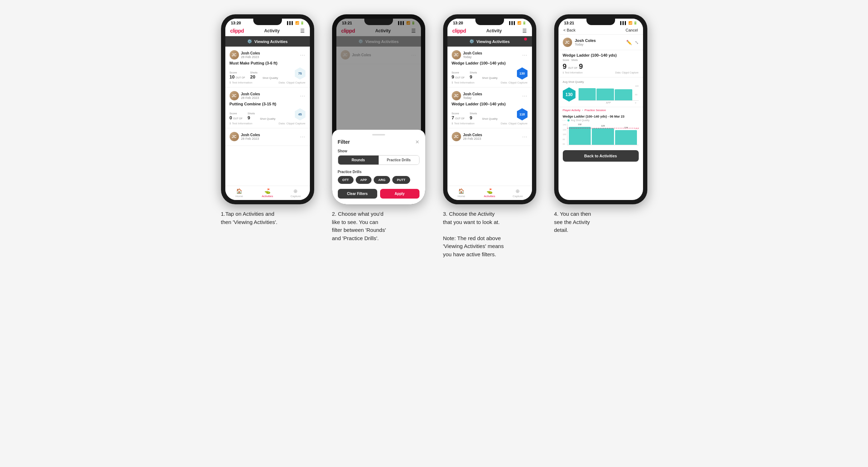 Image resolution: width=868 pixels, height=467 pixels. I want to click on pill-app: APP, so click(364, 180).